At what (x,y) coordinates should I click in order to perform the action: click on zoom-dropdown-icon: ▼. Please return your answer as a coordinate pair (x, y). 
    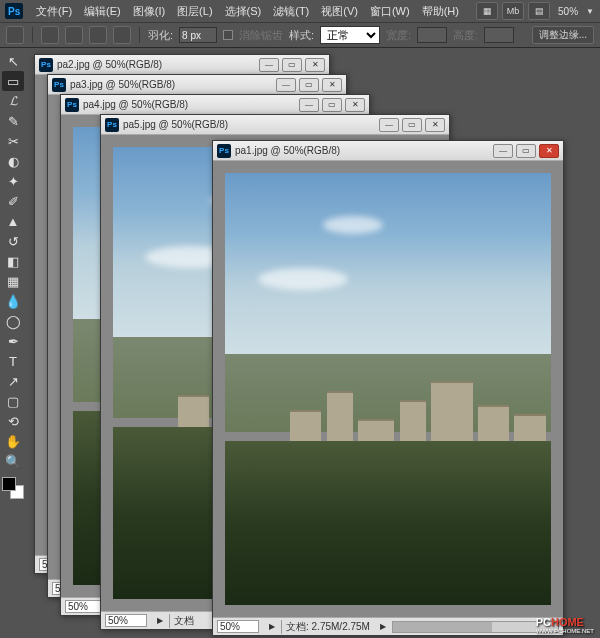
    Looking at the image, I should click on (590, 12).